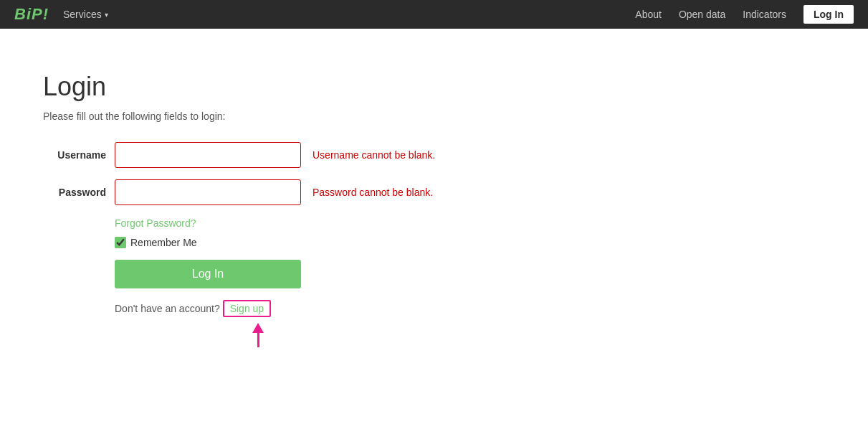  I want to click on logo-text: BiP!, so click(32, 14).